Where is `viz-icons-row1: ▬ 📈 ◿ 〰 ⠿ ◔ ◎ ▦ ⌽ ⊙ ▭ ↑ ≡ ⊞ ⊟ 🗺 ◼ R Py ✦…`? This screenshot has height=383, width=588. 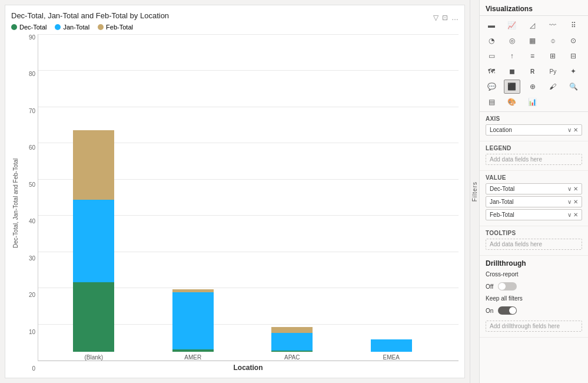 viz-icons-row1: ▬ 📈 ◿ 〰 ⠿ ◔ ◎ ▦ ⌽ ⊙ ▭ ↑ ≡ ⊞ ⊟ 🗺 ◼ R Py ✦… is located at coordinates (534, 64).